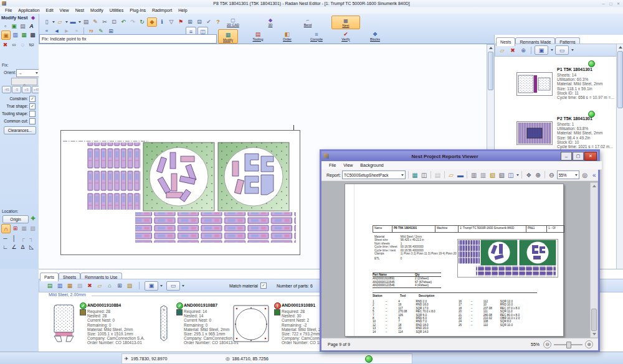 The width and height of the screenshot is (623, 364). I want to click on copy-icon: ⊡, so click(114, 22).